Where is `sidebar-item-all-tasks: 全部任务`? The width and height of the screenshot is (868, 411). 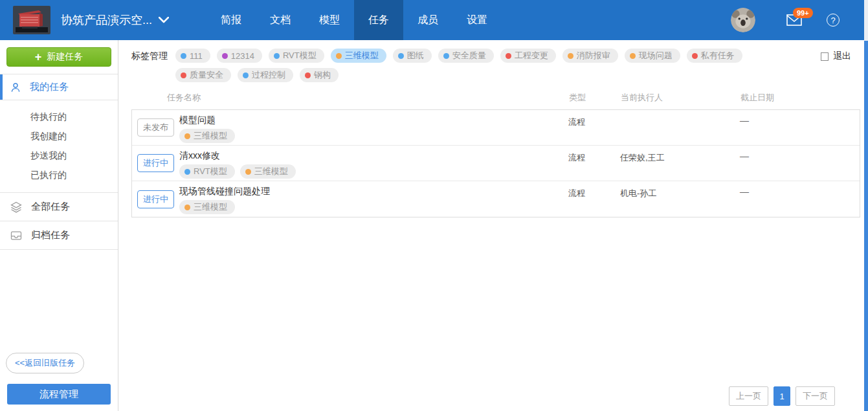 sidebar-item-all-tasks: 全部任务 is located at coordinates (59, 207).